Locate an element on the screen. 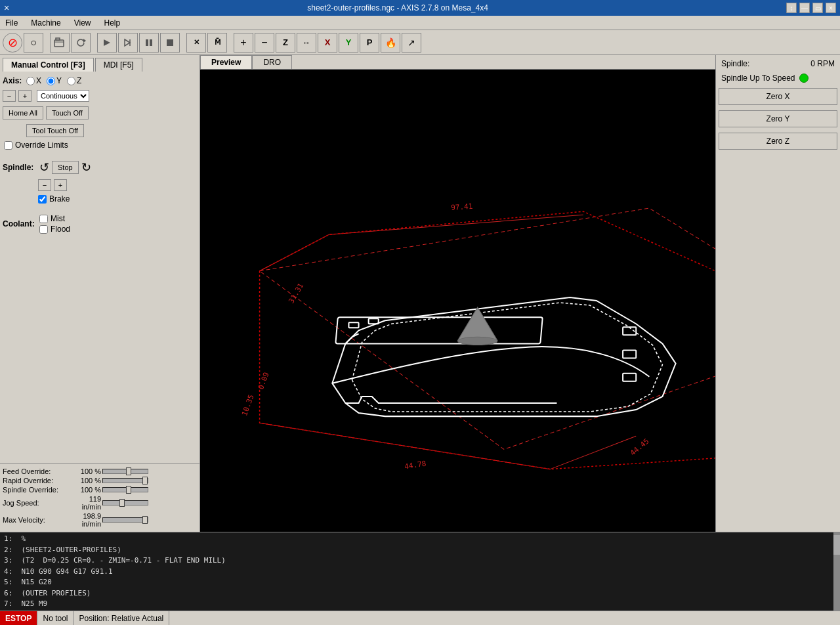  zoom-out-button: − is located at coordinates (264, 43).